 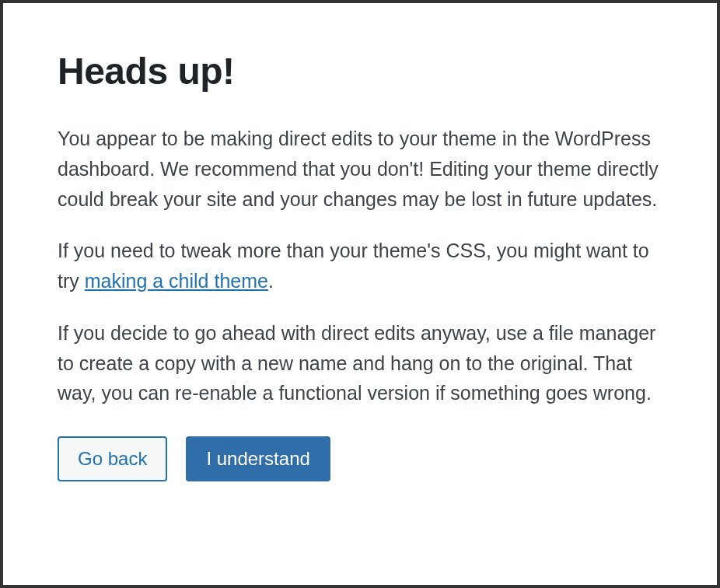 I want to click on i-understand-button: I understand, so click(x=258, y=459).